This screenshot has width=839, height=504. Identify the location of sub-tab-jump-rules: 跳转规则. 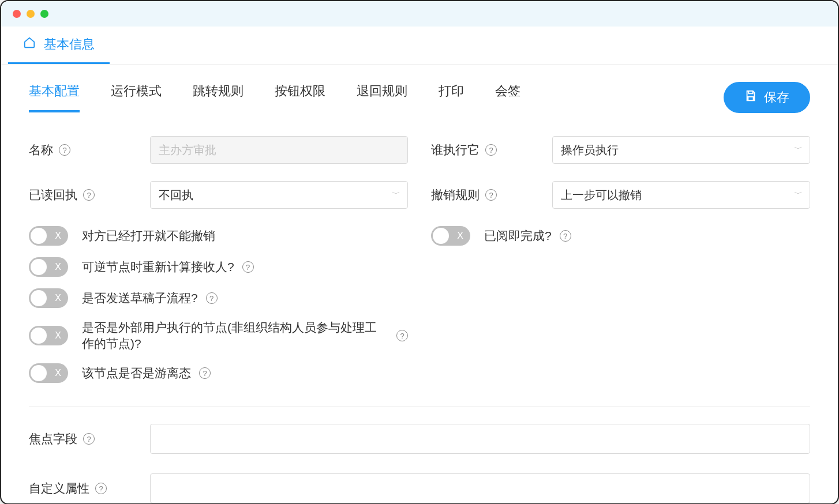
(218, 97).